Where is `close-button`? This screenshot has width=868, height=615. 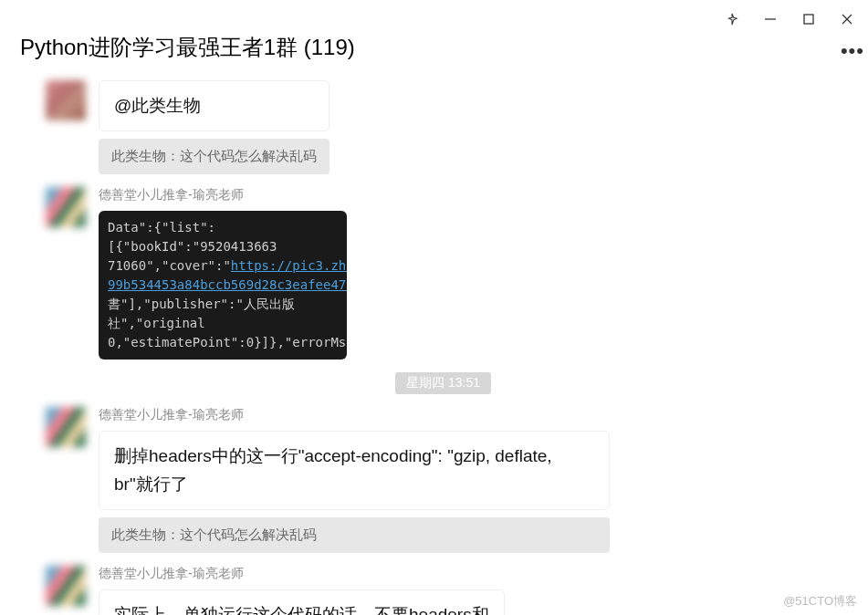
close-button is located at coordinates (847, 19).